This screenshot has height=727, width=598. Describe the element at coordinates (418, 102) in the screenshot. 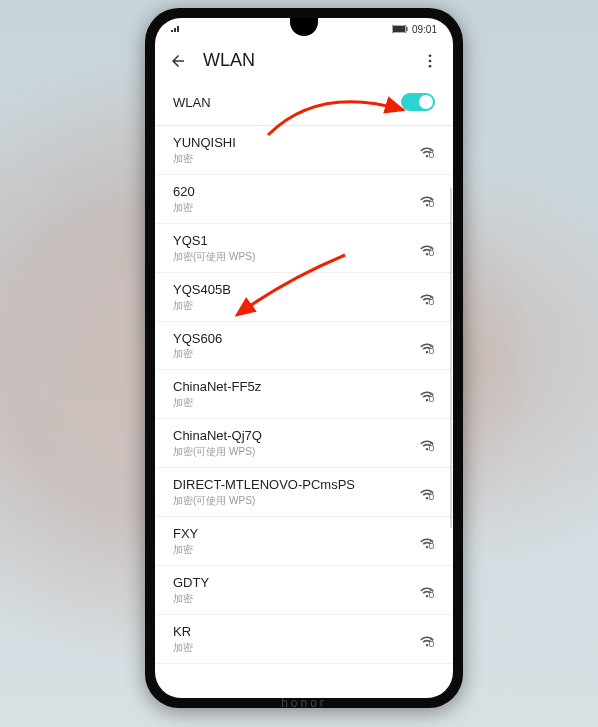

I see `wlan-toggle-switch` at that location.